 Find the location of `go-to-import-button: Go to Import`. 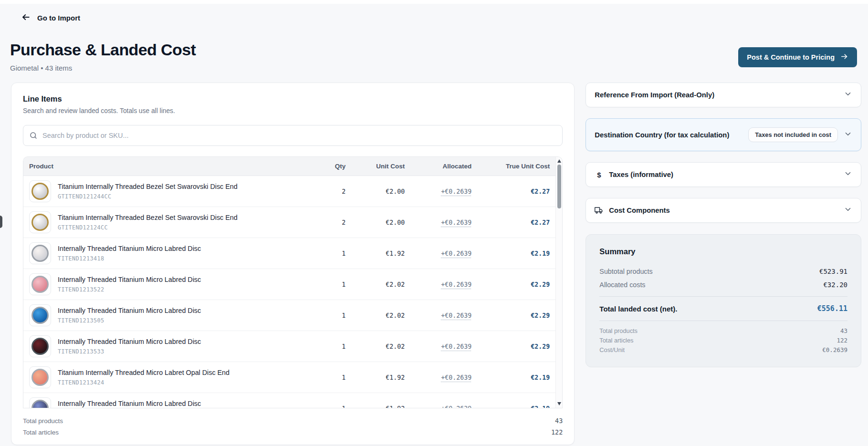

go-to-import-button: Go to Import is located at coordinates (51, 18).